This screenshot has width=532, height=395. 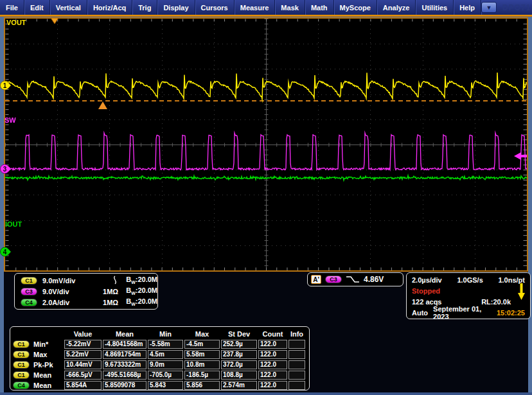 What do you see at coordinates (489, 8) in the screenshot?
I see `menu-dropdown-button: ▼` at bounding box center [489, 8].